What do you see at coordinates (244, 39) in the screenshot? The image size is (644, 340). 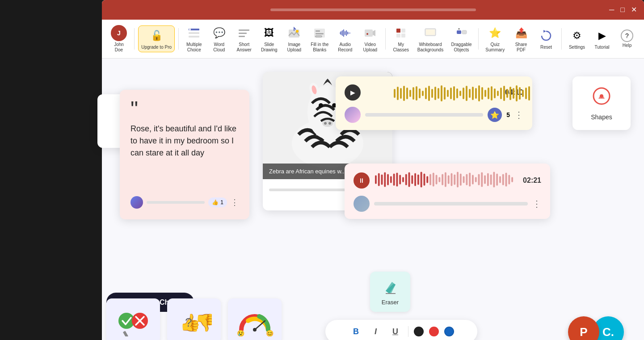 I see `short-answer-button: ShortAnswer` at bounding box center [244, 39].